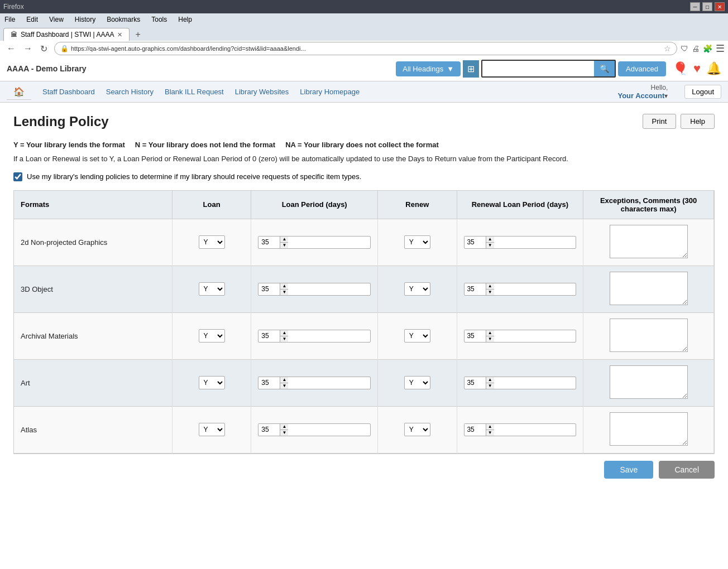 This screenshot has height=569, width=728. Describe the element at coordinates (660, 122) in the screenshot. I see `print-button: Print` at that location.